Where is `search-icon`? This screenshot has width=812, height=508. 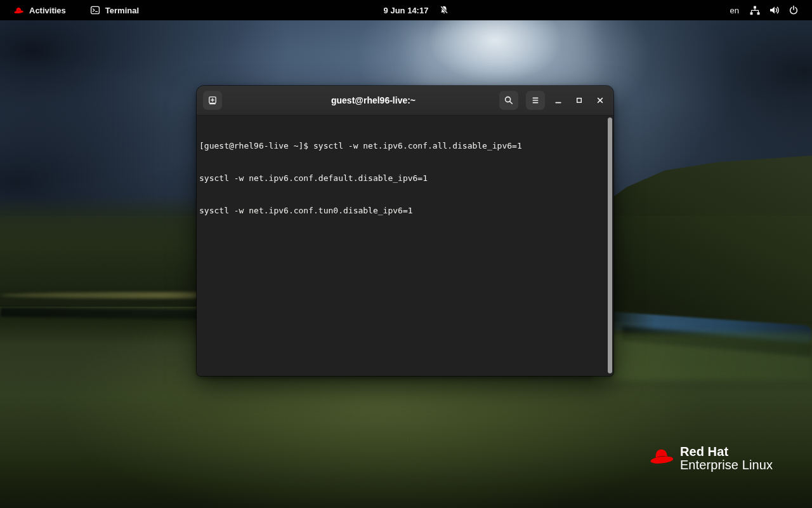 search-icon is located at coordinates (509, 100).